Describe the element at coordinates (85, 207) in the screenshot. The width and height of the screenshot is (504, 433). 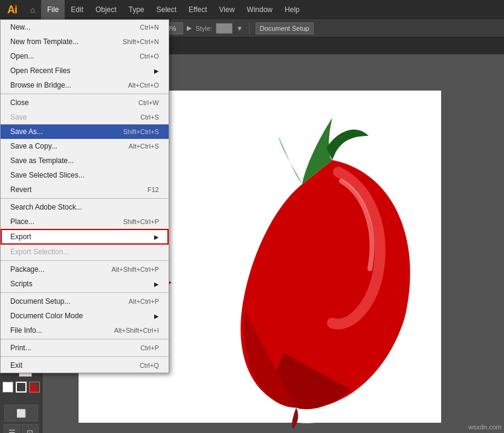
I see `menu-adobe-stock: Search Adobe Stock...` at that location.